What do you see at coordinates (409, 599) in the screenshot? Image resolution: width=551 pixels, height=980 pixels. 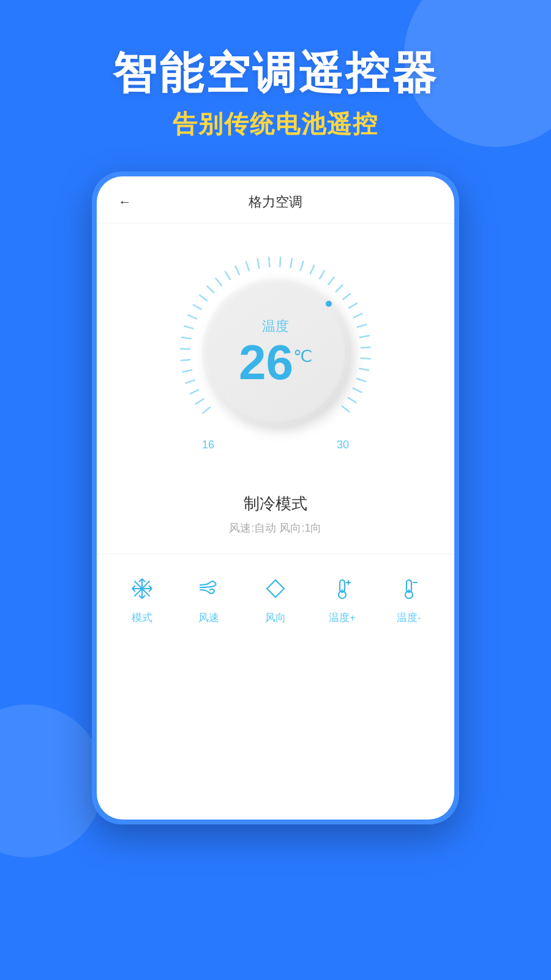 I see `control-temp-down: 温度-` at bounding box center [409, 599].